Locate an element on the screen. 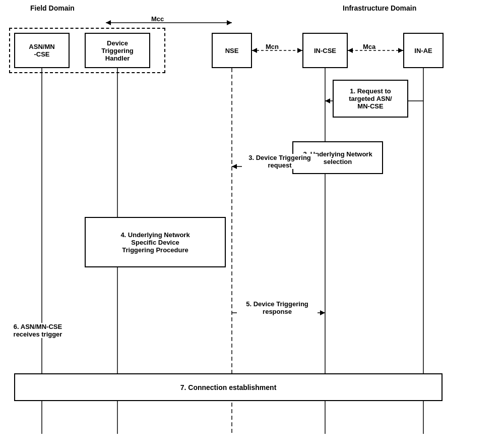 This screenshot has width=504, height=448. mcc-label: Mcc is located at coordinates (157, 19).